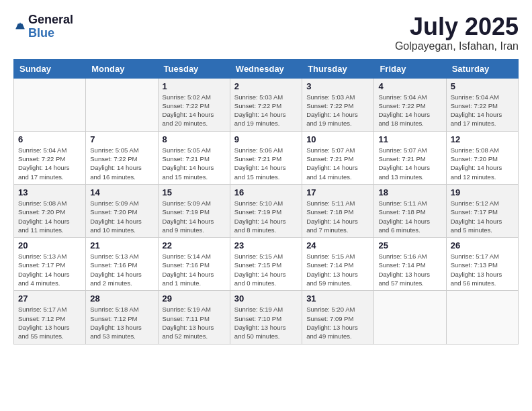 The image size is (532, 411). I want to click on weekday-header: Wednesday, so click(266, 68).